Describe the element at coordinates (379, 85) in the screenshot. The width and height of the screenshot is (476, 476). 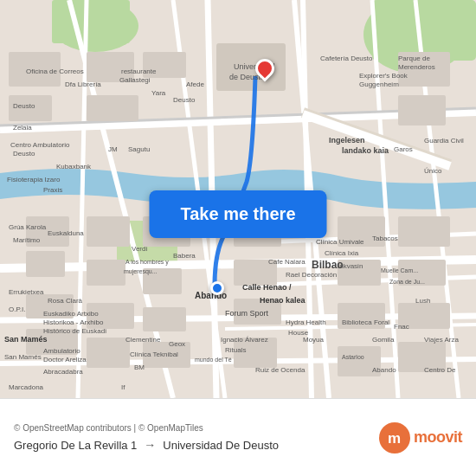
I see `svg-text: Guggenheim` at that location.